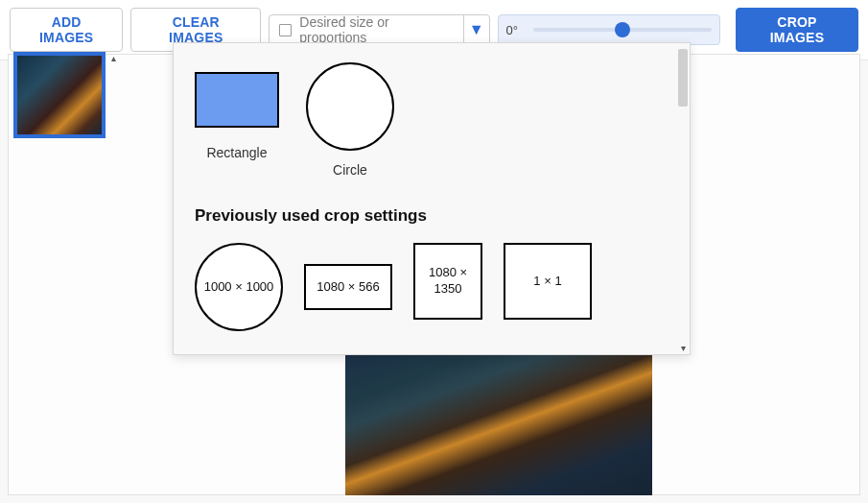  Describe the element at coordinates (448, 281) in the screenshot. I see `preset-1080x1350: 1080 × 1350` at that location.